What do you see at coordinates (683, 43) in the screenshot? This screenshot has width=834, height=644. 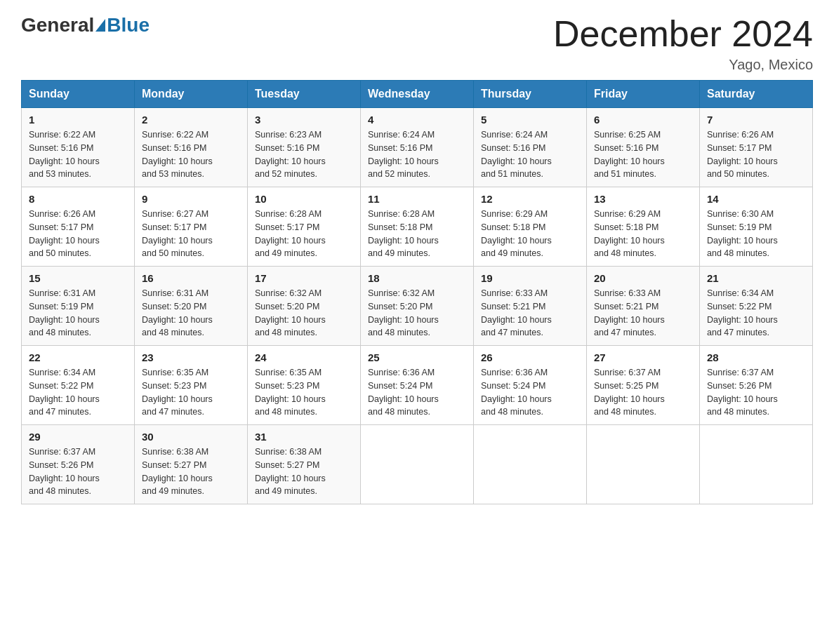 I see `title-block: December 2024 Yago, Mexico` at bounding box center [683, 43].